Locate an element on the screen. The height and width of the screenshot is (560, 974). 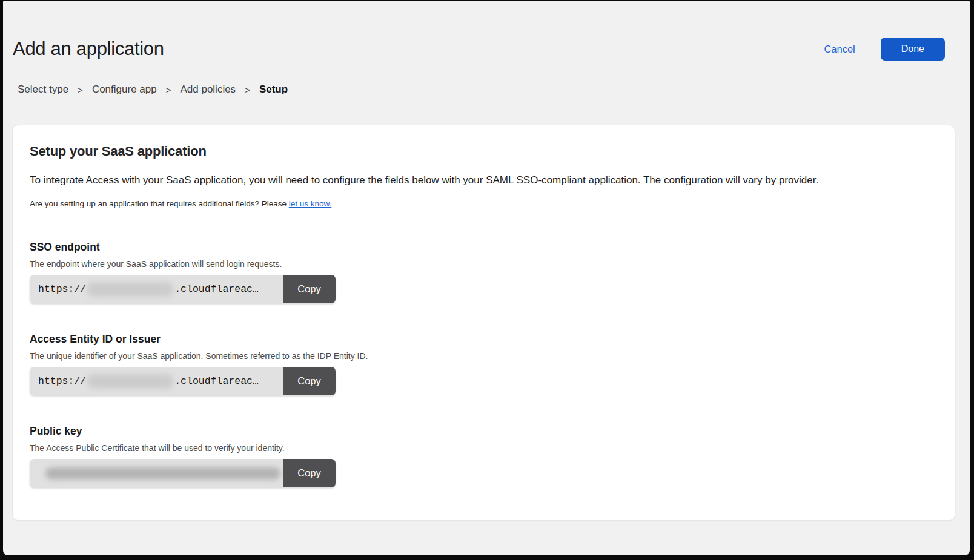
page-header: Add an application Cancel Done is located at coordinates (483, 31).